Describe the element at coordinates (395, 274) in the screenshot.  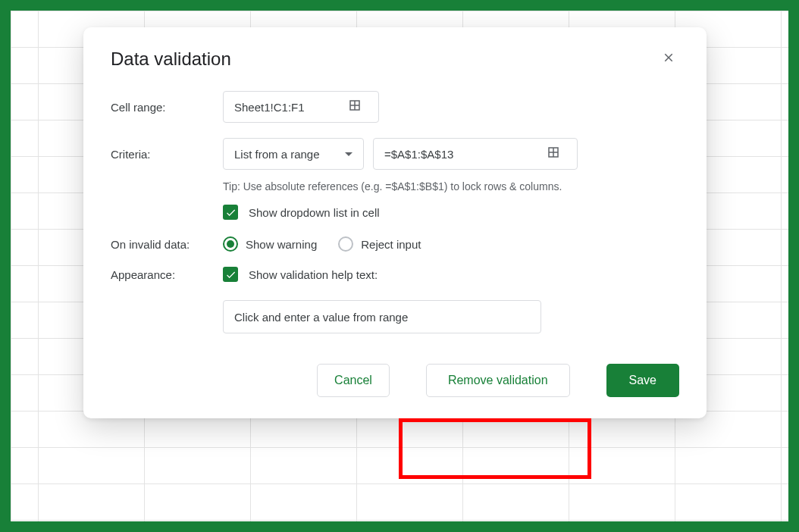
I see `appearance-row: Appearance: Show validation help text:` at that location.